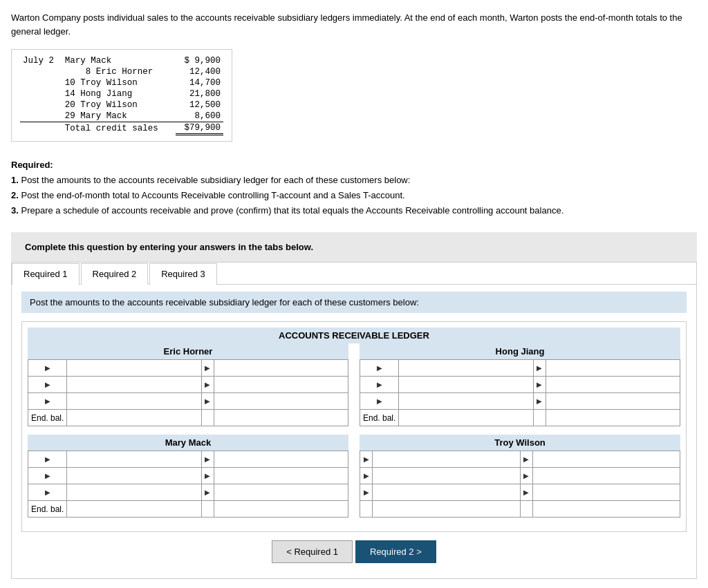  I want to click on troy-wilson-title: Troy Wilson, so click(520, 442).